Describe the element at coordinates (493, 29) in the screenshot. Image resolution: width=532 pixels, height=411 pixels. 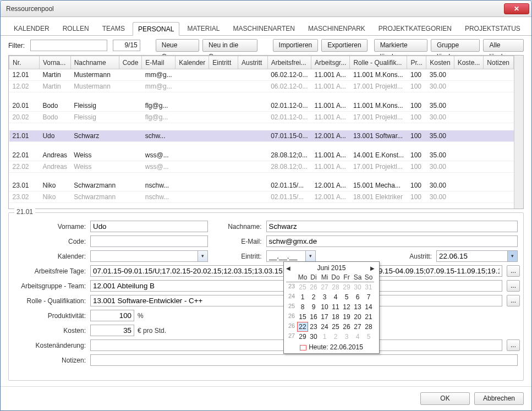
I see `tab-projektstatus: PROJEKTSTATUS` at that location.